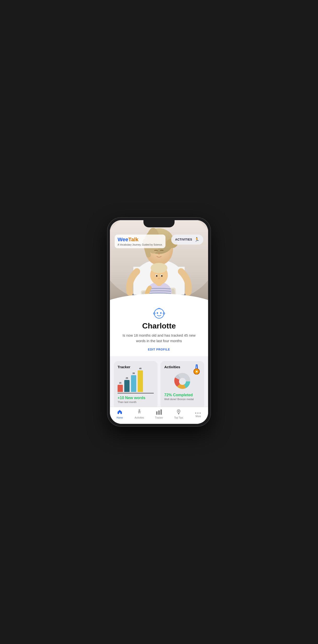 The width and height of the screenshot is (318, 644). Describe the element at coordinates (139, 412) in the screenshot. I see `activities-nav-icon` at that location.